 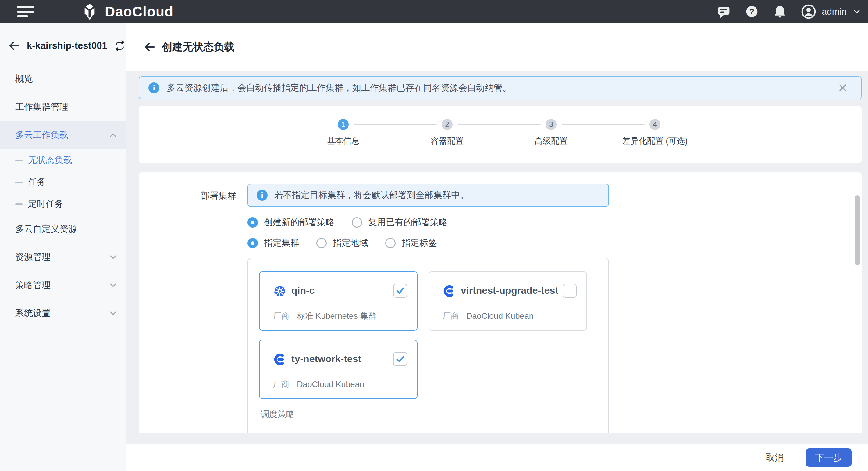 What do you see at coordinates (63, 257) in the screenshot?
I see `sidebar-item-resource-mgmt: 资源管理` at bounding box center [63, 257].